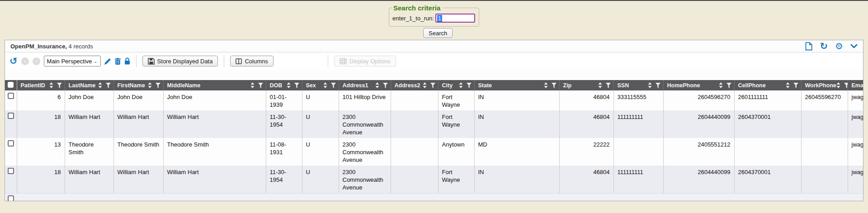 The height and width of the screenshot is (213, 868). Describe the element at coordinates (14, 61) in the screenshot. I see `undo-icon: ↺` at that location.